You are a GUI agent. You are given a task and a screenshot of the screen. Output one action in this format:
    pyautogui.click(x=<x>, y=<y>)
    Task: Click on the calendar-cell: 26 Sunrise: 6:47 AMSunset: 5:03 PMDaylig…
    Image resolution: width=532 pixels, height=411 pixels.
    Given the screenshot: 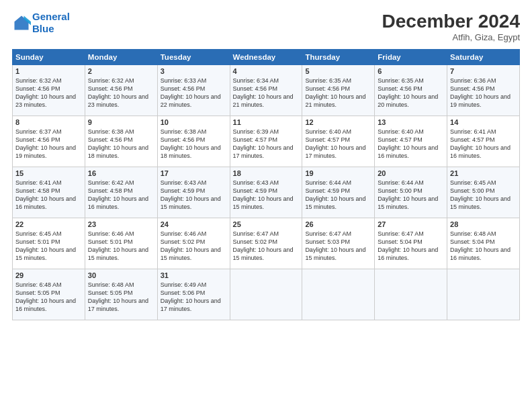 What is the action you would take?
    pyautogui.click(x=339, y=244)
    